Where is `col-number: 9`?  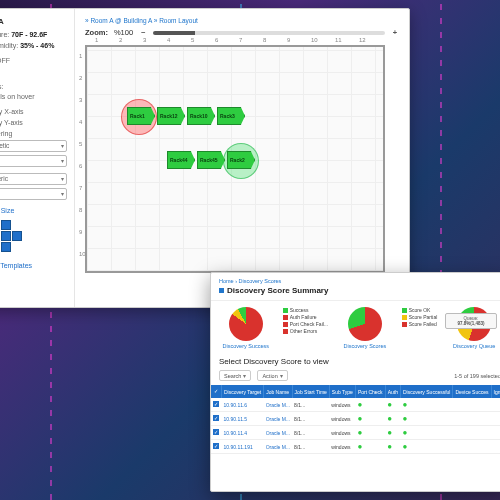
col-number: 9 is located at coordinates (288, 40).